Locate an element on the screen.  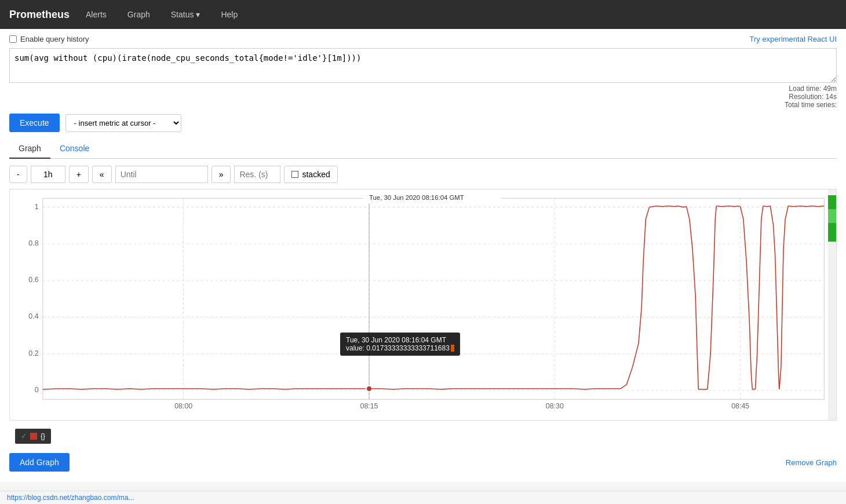
chart-scrollbar-thumb is located at coordinates (832, 218).